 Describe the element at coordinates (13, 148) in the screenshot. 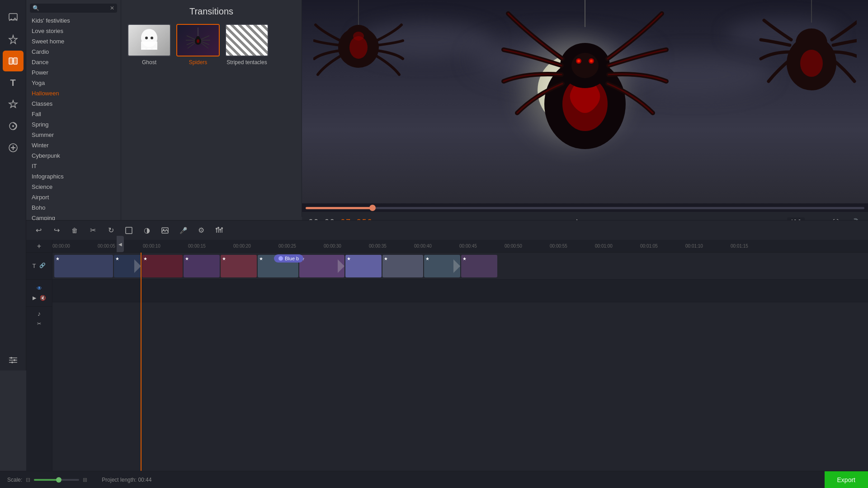

I see `sidebar-item-add` at that location.